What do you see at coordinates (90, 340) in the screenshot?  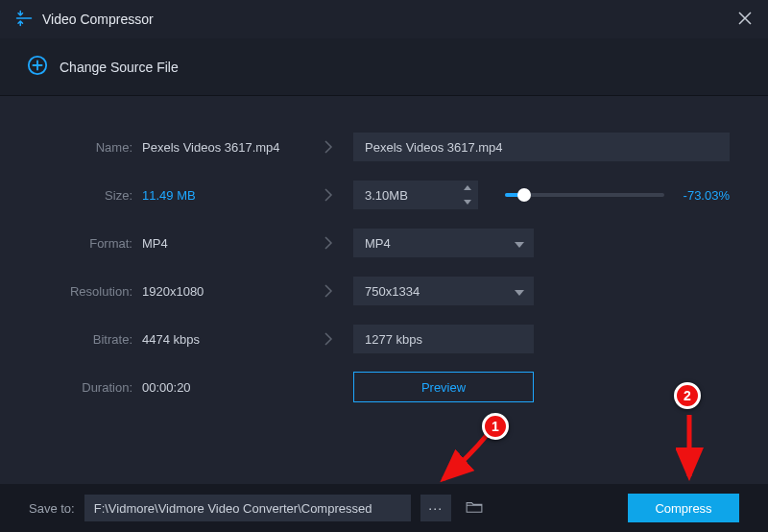 I see `label-bitrate: Bitrate:` at bounding box center [90, 340].